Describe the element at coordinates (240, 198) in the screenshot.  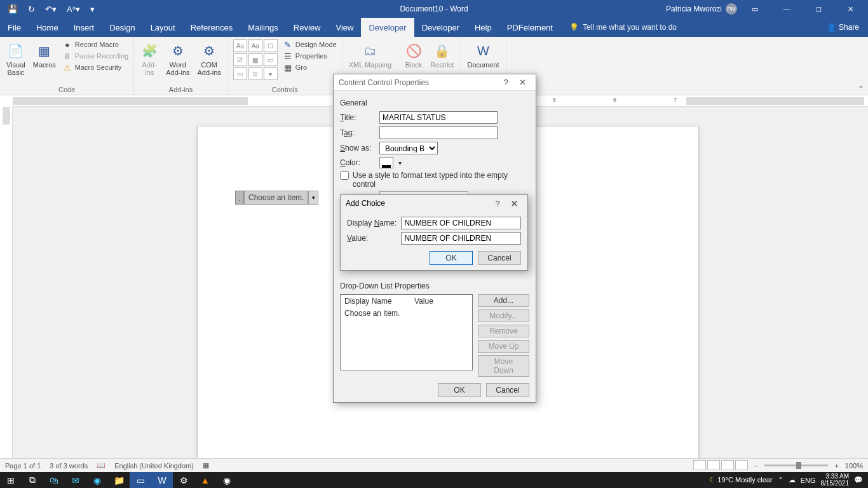
I see `content-control-handle-icon: ⋮` at that location.